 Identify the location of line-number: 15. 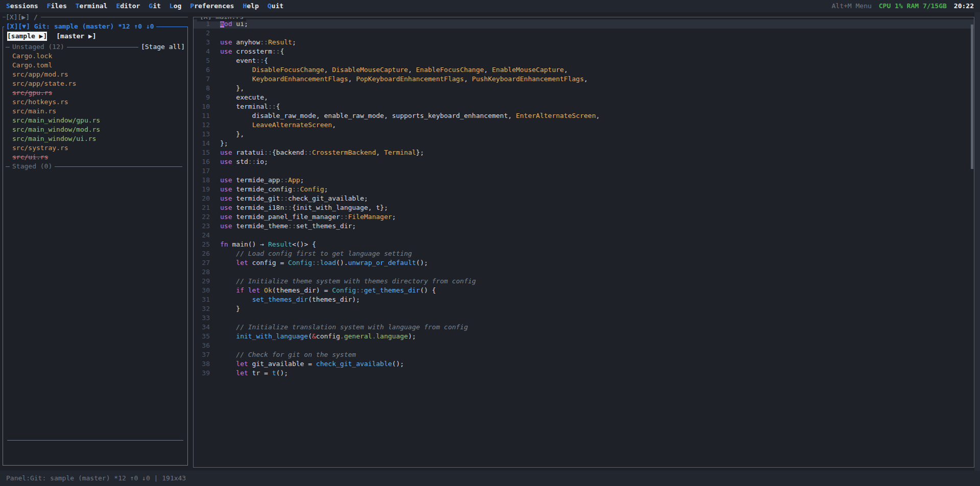
(202, 153).